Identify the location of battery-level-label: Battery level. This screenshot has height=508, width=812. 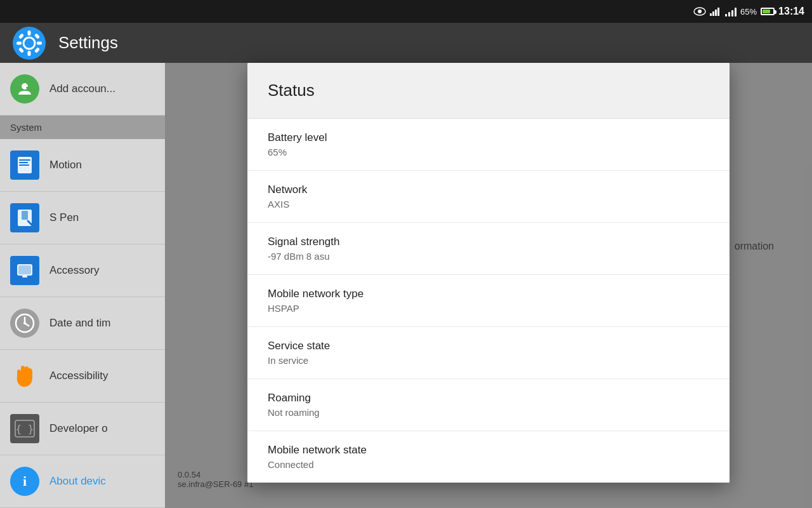
(488, 138).